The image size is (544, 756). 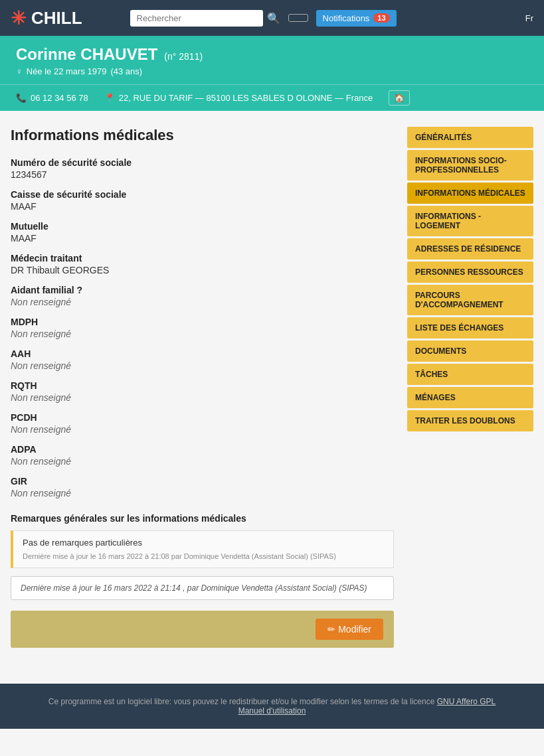 I want to click on field-label-8: PCDH, so click(x=202, y=417).